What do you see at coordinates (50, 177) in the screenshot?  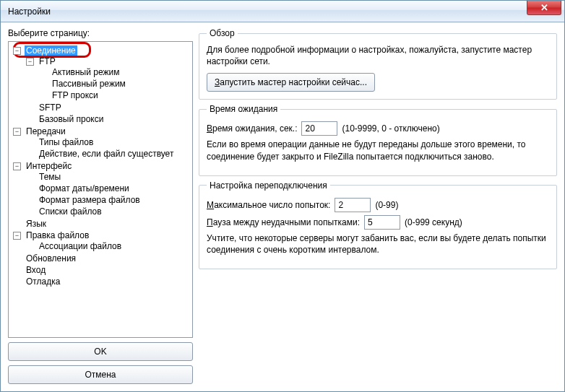 I see `tree-item-themes: Темы` at bounding box center [50, 177].